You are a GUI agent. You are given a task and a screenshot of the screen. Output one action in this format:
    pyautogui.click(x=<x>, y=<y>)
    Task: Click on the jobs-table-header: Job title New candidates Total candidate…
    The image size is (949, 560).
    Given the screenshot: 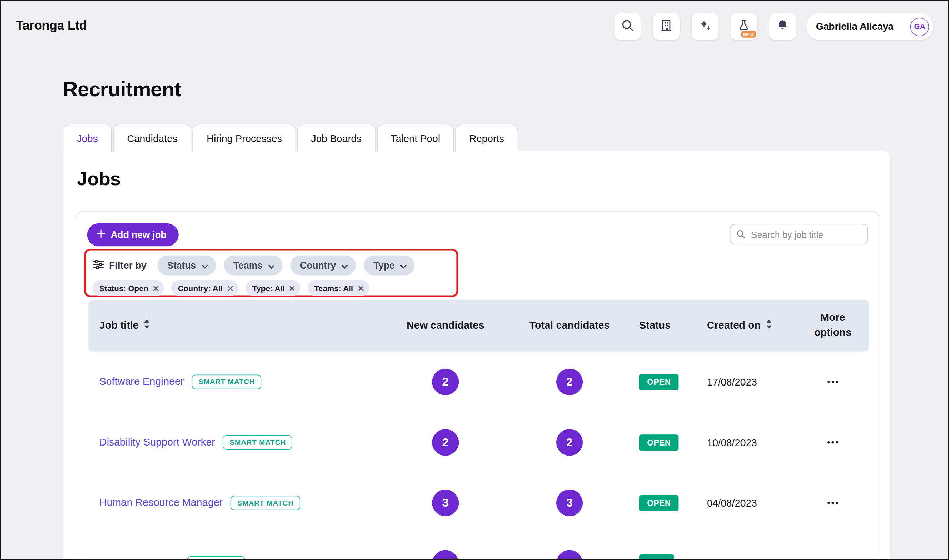 What is the action you would take?
    pyautogui.click(x=478, y=326)
    